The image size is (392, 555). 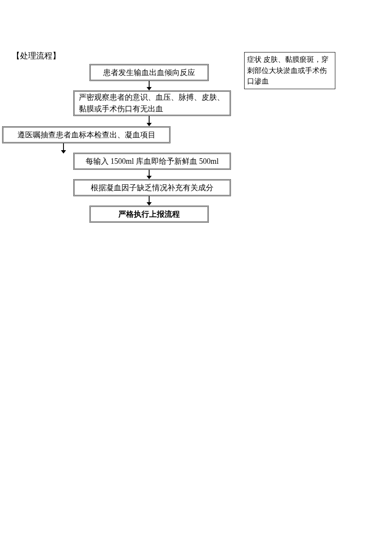 I want to click on flowchart-node-start: 患者发生输血出血倾向反应, so click(x=149, y=73).